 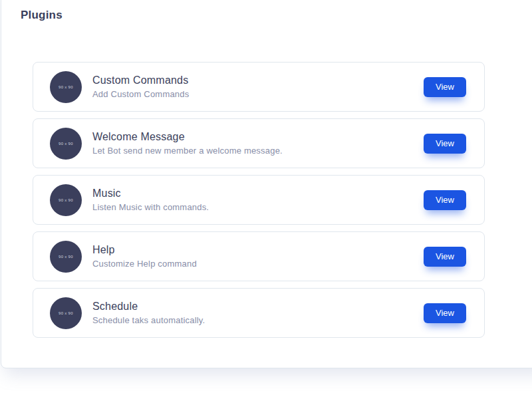 What do you see at coordinates (188, 137) in the screenshot?
I see `plugin-title: Welcome Message` at bounding box center [188, 137].